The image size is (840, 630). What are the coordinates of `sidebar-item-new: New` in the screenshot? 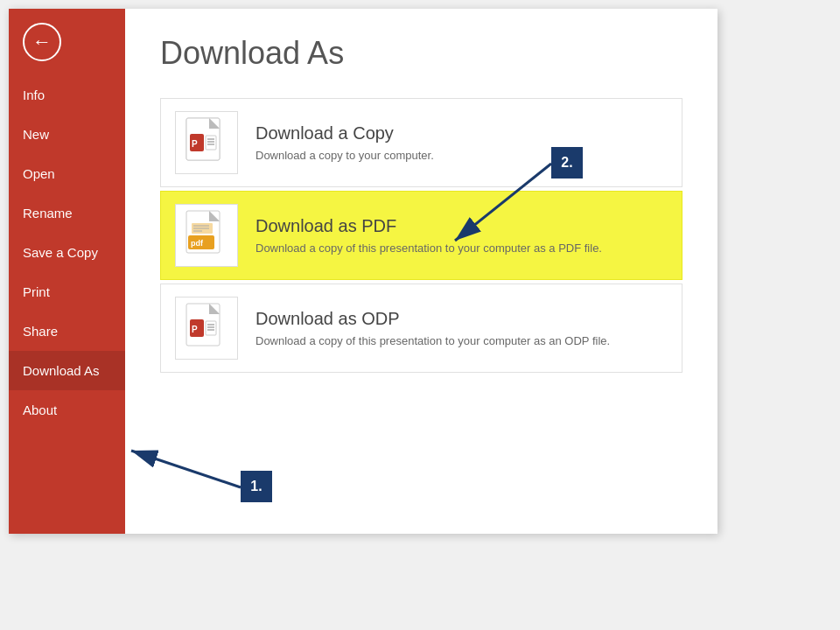 It's located at (66, 135).